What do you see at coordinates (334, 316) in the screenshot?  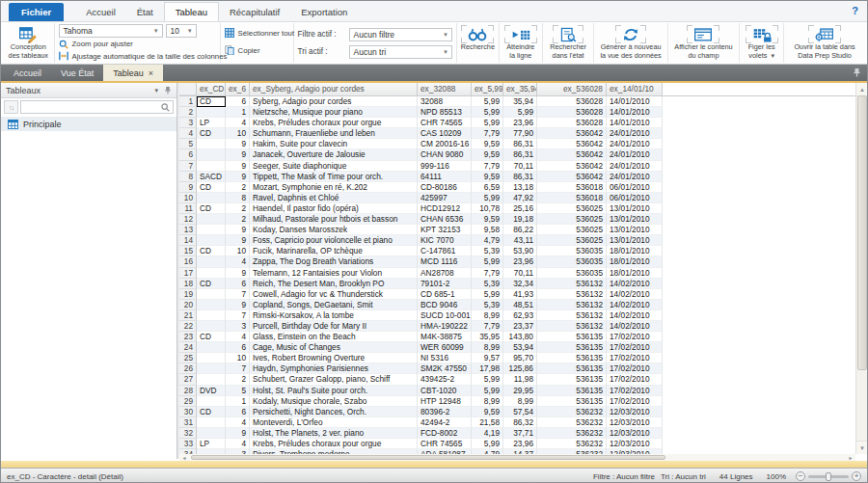 I see `table-cell: Rimski-Korsakov, A la tombe` at bounding box center [334, 316].